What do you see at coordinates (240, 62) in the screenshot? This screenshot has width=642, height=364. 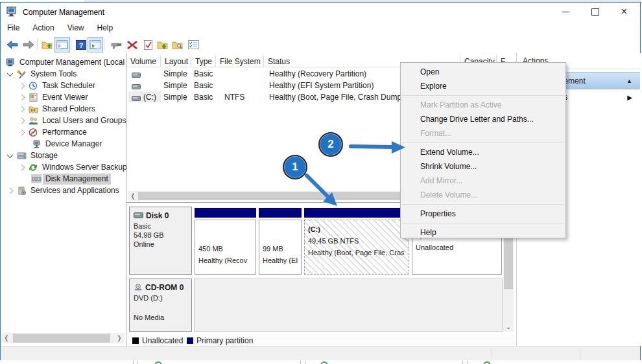 I see `column-header-file-system: File System` at bounding box center [240, 62].